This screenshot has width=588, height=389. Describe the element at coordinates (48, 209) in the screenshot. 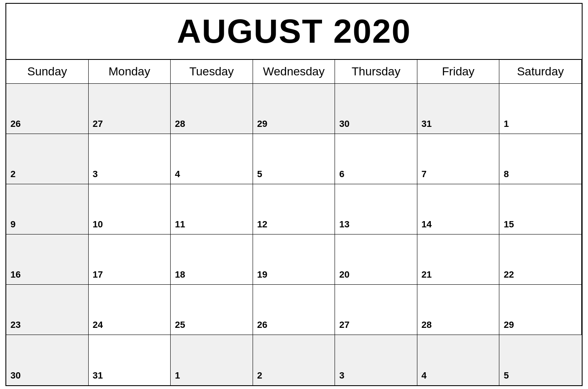

I see `day-cell-week3-0: 9` at that location.